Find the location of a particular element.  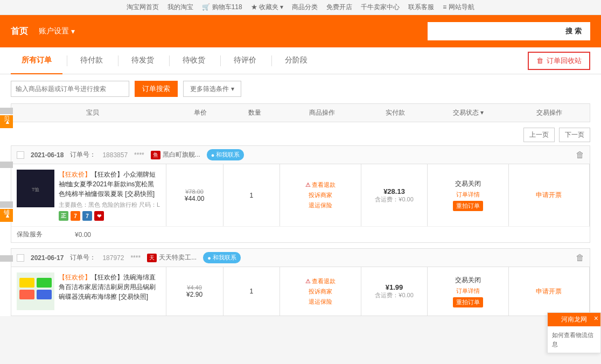

complain-merchant-1: 投诉商家 is located at coordinates (320, 292).